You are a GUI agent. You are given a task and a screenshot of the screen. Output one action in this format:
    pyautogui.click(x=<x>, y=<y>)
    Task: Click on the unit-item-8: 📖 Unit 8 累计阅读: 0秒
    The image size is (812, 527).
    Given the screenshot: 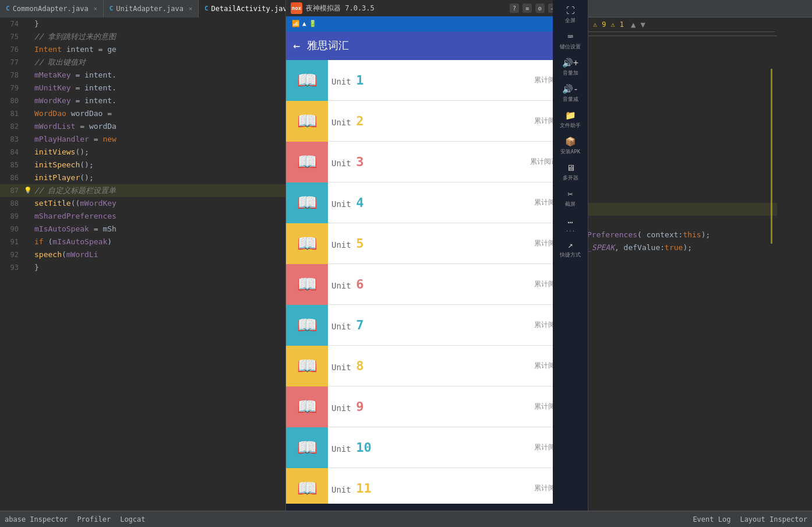 What is the action you would take?
    pyautogui.click(x=437, y=366)
    